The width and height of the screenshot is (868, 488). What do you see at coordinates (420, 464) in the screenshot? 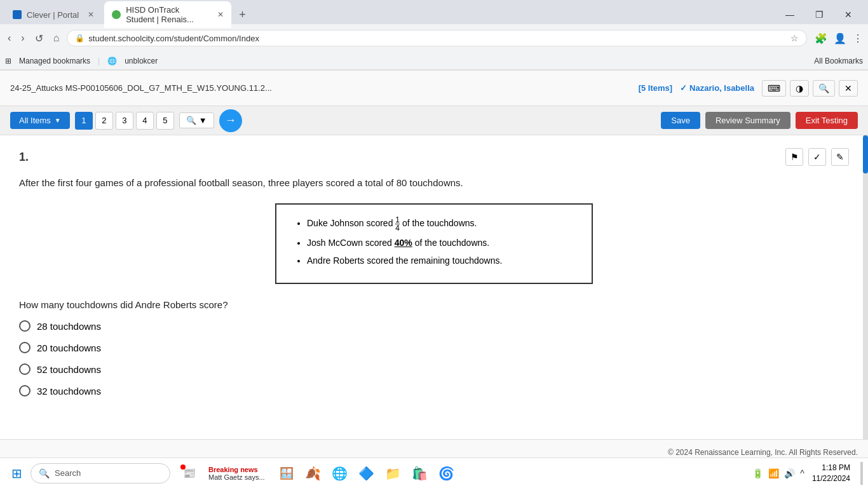
I see `store-taskbar-icon: 🛍️` at bounding box center [420, 464].